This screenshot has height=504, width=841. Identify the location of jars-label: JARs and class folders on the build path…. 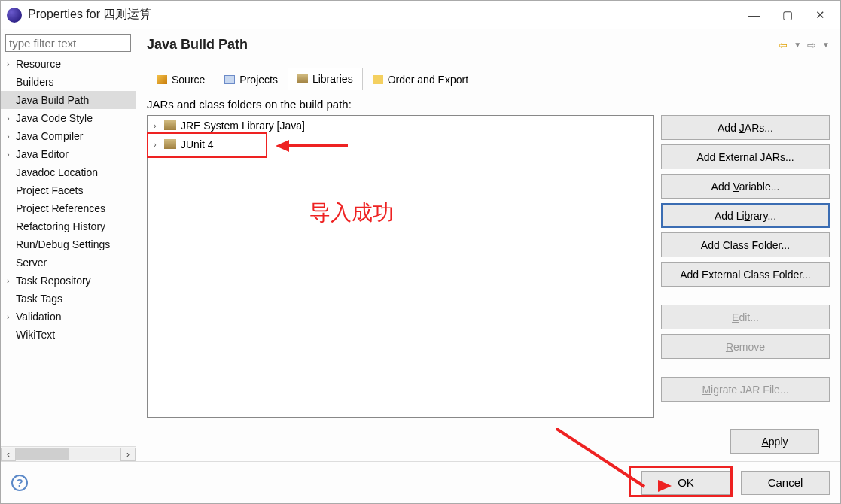
(488, 104).